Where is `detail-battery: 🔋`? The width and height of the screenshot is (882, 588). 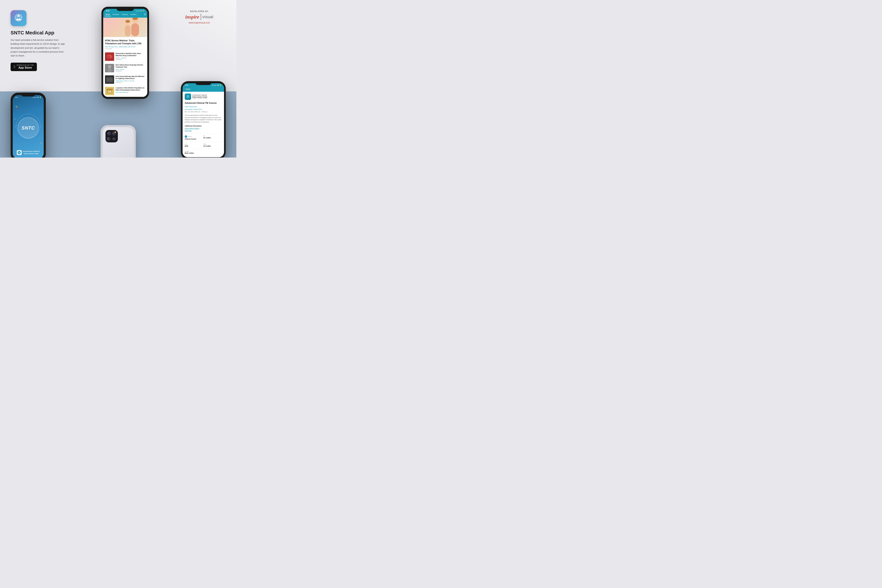 detail-battery: 🔋 is located at coordinates (220, 86).